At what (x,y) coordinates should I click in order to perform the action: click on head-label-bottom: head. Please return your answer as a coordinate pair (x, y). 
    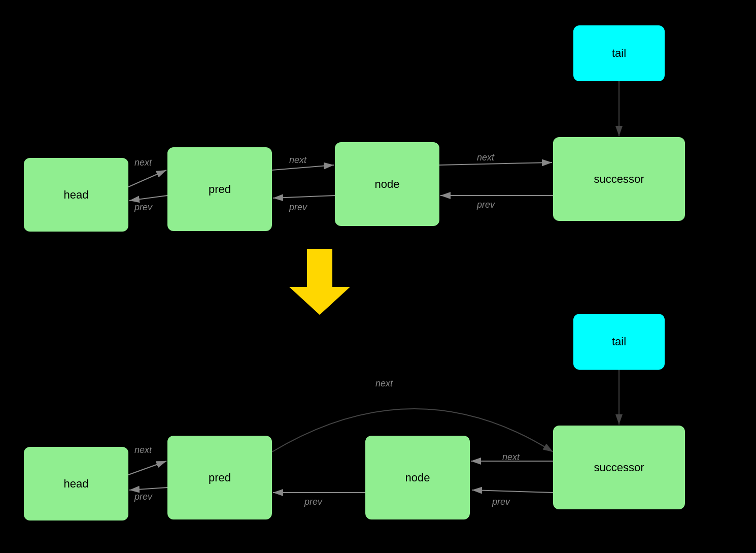
    Looking at the image, I should click on (76, 484).